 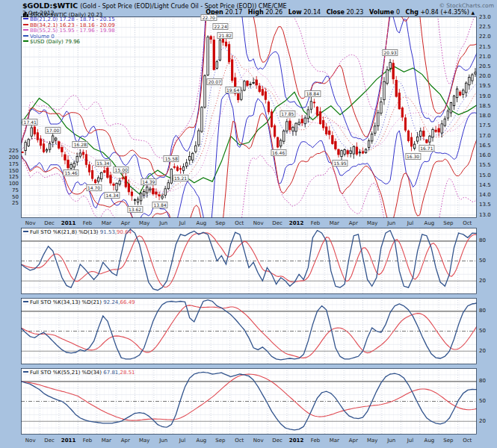 I want to click on price-axis-tick: 18.5, so click(x=488, y=106).